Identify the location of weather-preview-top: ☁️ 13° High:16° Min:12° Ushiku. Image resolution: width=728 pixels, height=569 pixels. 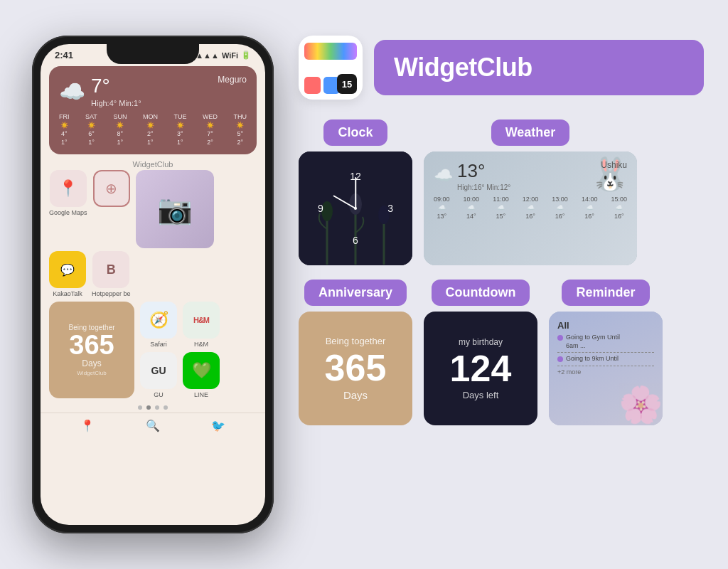
(530, 176).